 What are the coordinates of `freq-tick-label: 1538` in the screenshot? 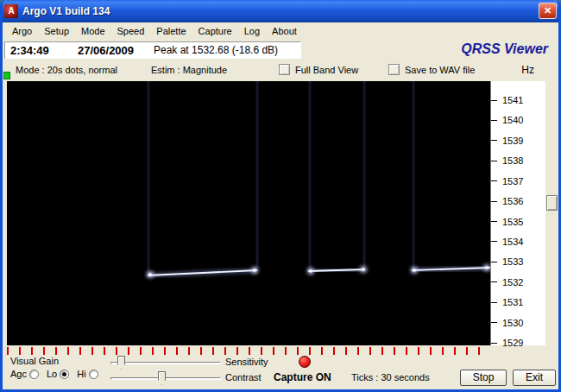 It's located at (507, 161).